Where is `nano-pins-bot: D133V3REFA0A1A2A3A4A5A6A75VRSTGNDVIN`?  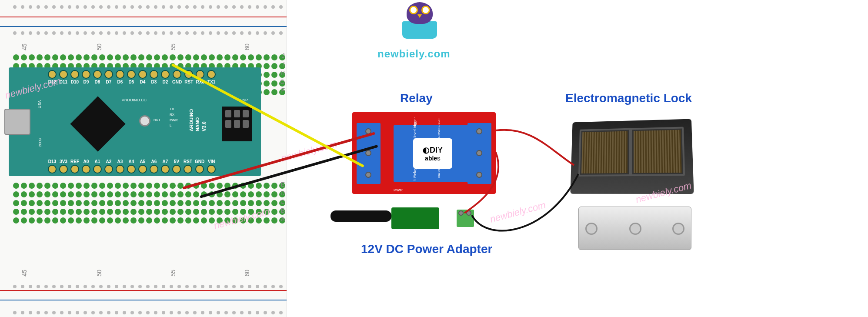
nano-pins-bot: D133V3REFA0A1A2A3A4A5A6A75VRSTGNDVIN is located at coordinates (132, 166).